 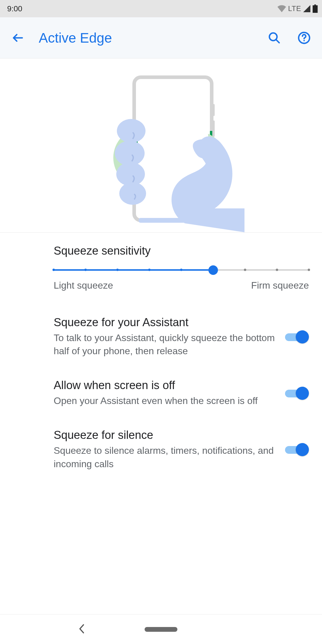 What do you see at coordinates (304, 38) in the screenshot?
I see `help-icon` at bounding box center [304, 38].